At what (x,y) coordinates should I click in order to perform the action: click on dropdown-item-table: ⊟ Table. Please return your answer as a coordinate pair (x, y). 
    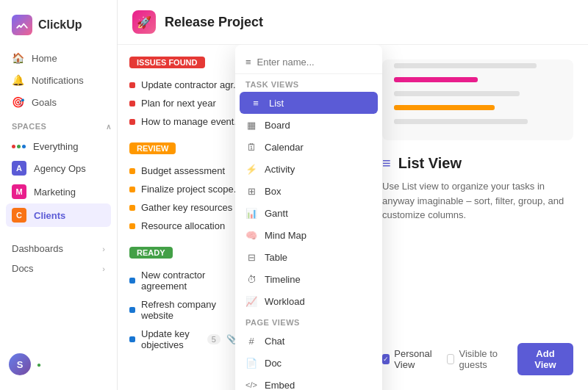
    Looking at the image, I should click on (309, 257).